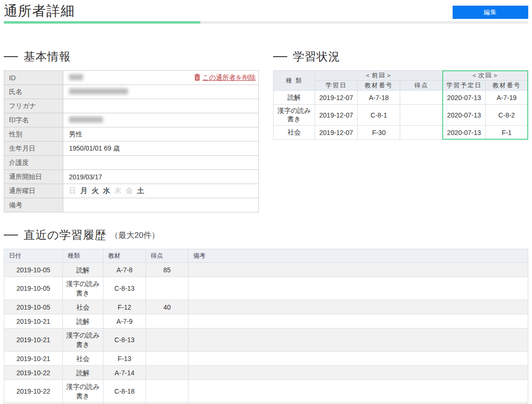 This screenshot has height=404, width=532. What do you see at coordinates (379, 76) in the screenshot?
I see `col-group-previous: ＜前回＞` at bounding box center [379, 76].